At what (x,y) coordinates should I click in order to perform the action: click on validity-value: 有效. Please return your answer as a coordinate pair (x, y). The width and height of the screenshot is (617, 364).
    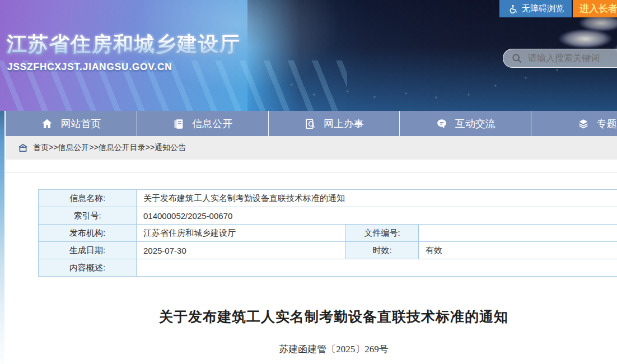
    Looking at the image, I should click on (518, 251).